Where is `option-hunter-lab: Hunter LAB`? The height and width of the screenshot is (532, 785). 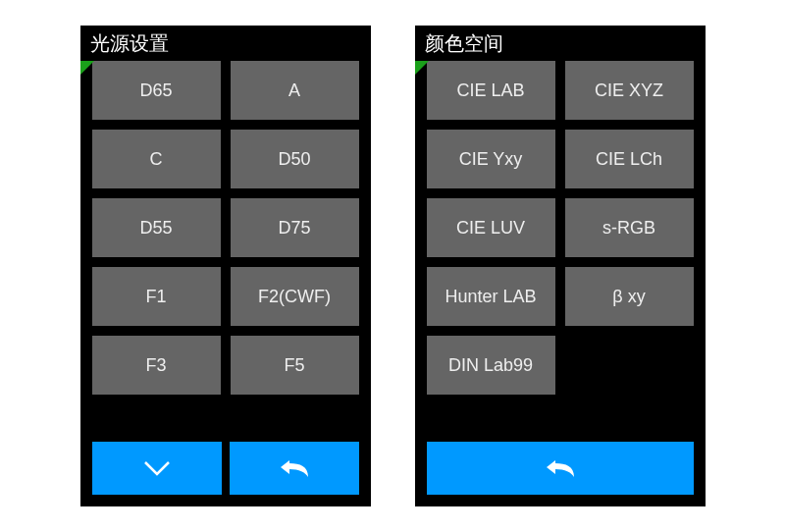 option-hunter-lab: Hunter LAB is located at coordinates (491, 296).